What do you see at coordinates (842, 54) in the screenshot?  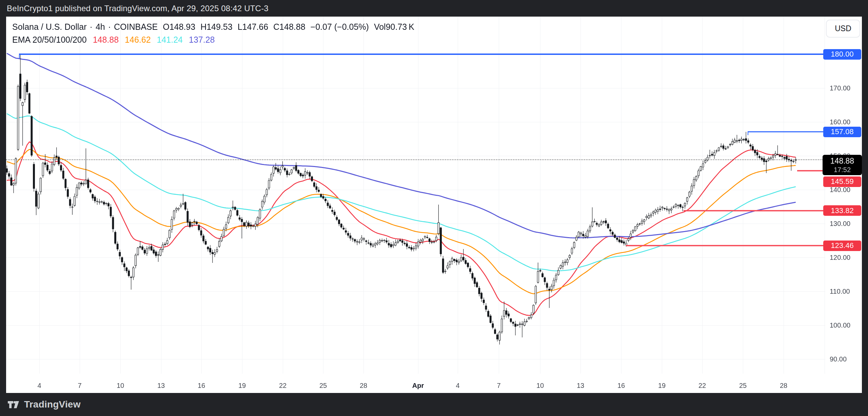 I see `level-badge-180.00: 180.00` at bounding box center [842, 54].